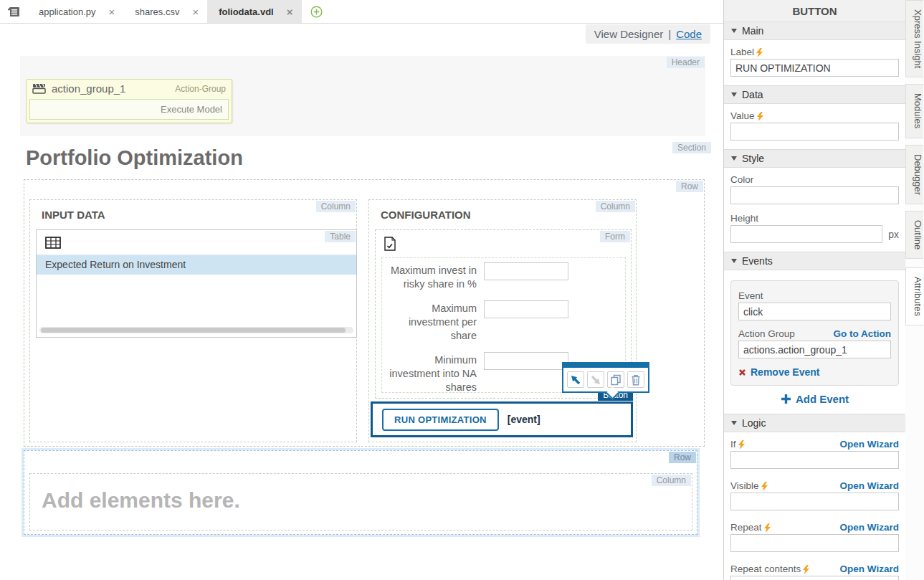 This screenshot has width=924, height=580. I want to click on section-header-logic: Logic, so click(814, 423).